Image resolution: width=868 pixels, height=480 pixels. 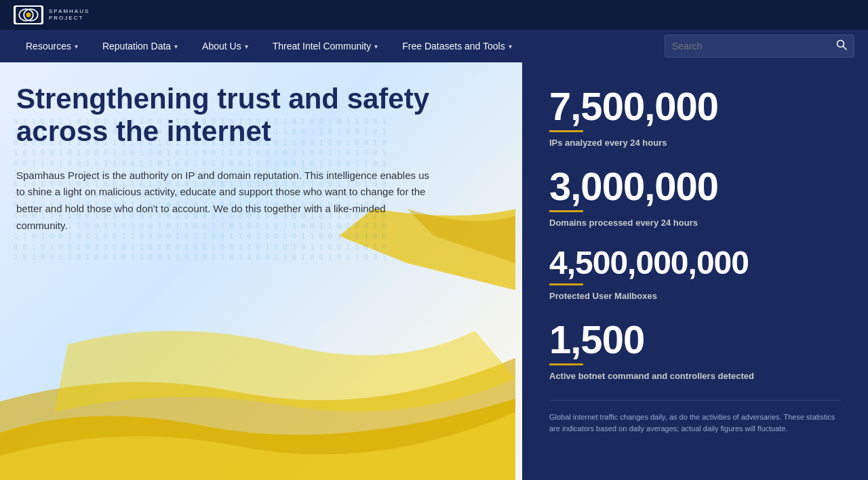 I want to click on logo-text: SPAMHAUS PROJECT, so click(x=69, y=15).